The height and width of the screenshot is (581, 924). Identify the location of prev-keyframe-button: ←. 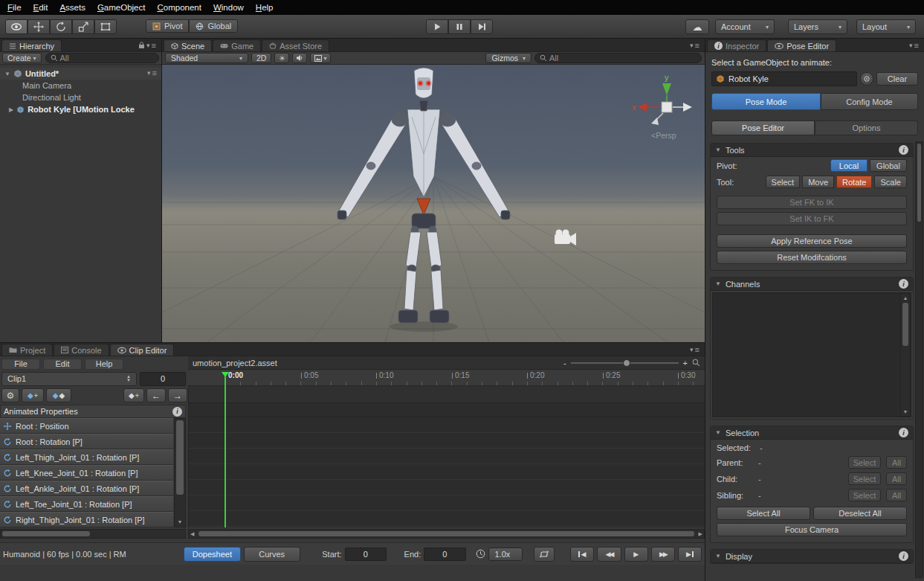
(156, 396).